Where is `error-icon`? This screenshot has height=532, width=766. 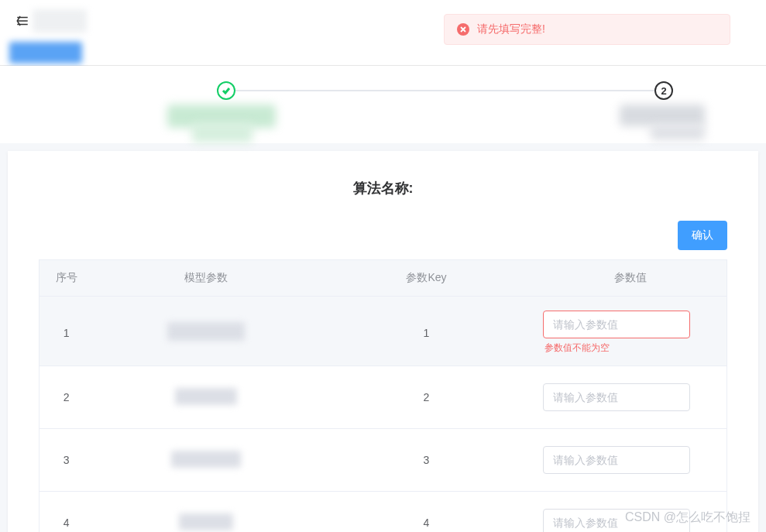
error-icon is located at coordinates (463, 29).